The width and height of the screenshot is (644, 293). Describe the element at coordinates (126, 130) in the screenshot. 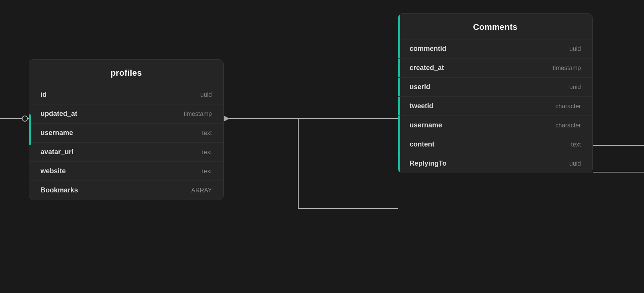

I see `profiles-table: profiles id uuid updated_at timestamp us…` at that location.